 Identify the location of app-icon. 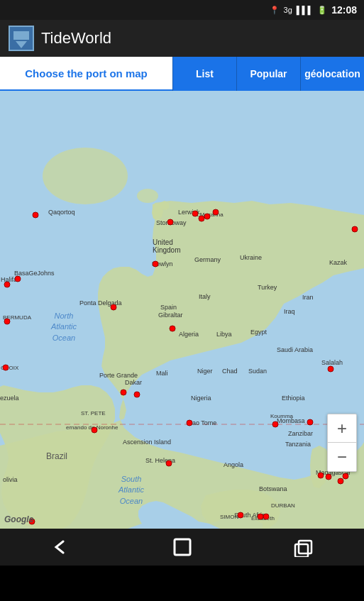
(21, 38).